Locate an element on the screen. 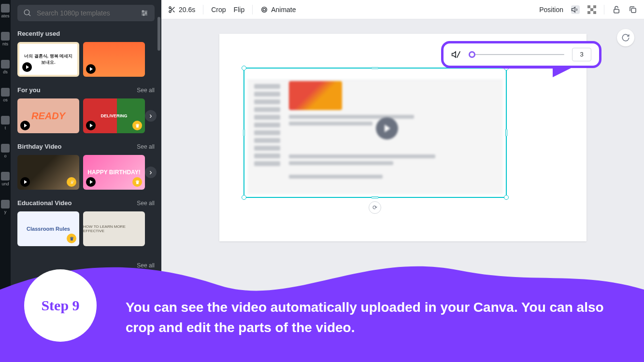  search-icon is located at coordinates (28, 13).